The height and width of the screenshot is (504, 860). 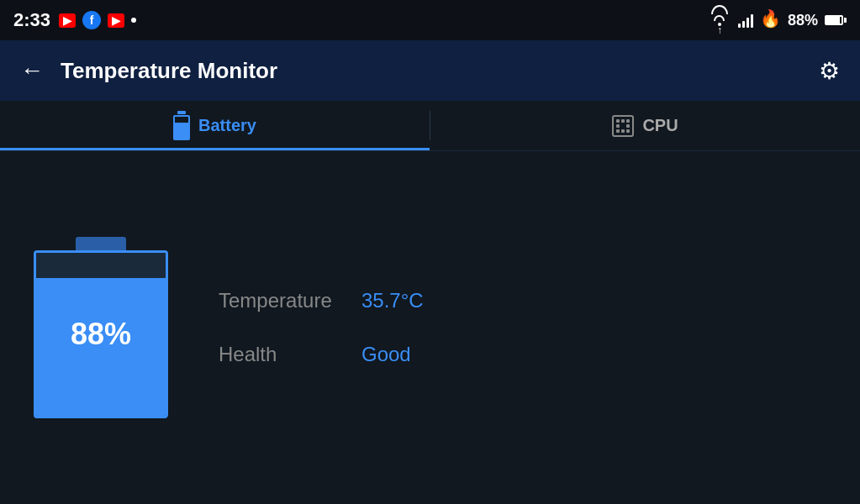 I want to click on tab-cpu: CPU, so click(x=646, y=126).